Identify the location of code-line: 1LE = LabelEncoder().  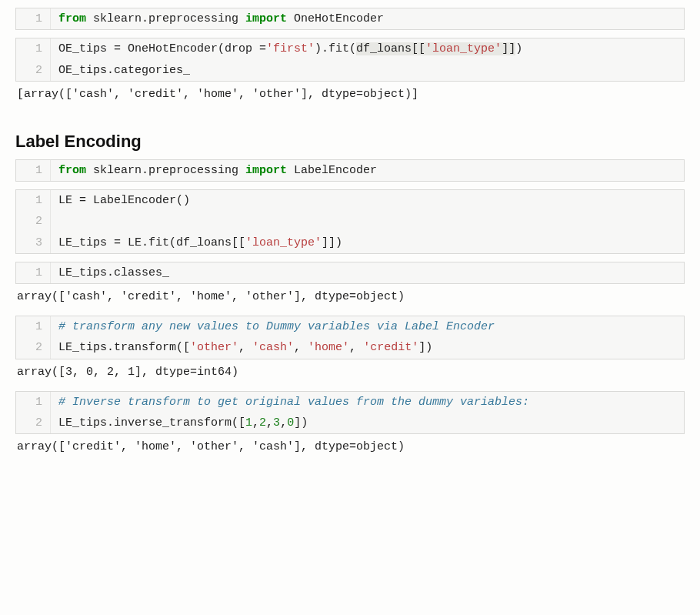
(350, 200).